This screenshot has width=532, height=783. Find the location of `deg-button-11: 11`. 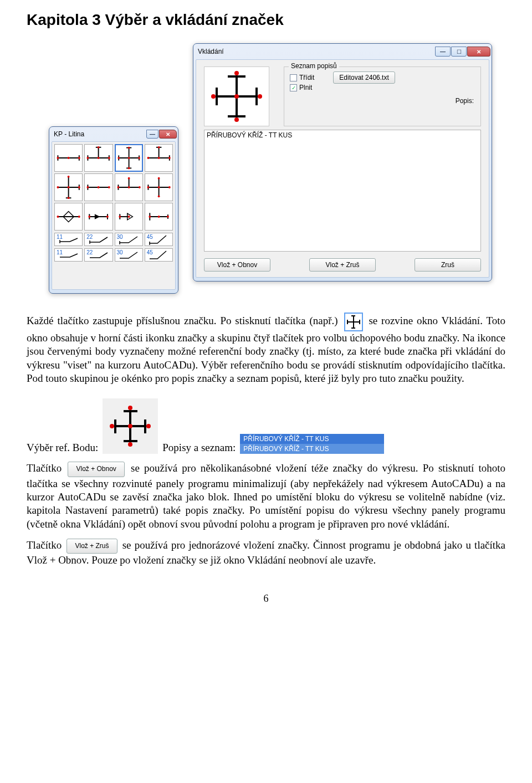

deg-button-11: 11 is located at coordinates (69, 239).